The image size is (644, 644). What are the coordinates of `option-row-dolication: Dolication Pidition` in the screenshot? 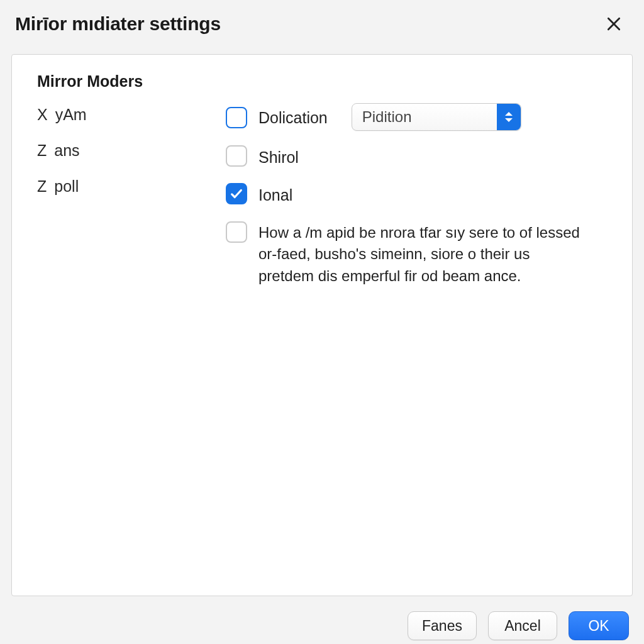 It's located at (418, 117).